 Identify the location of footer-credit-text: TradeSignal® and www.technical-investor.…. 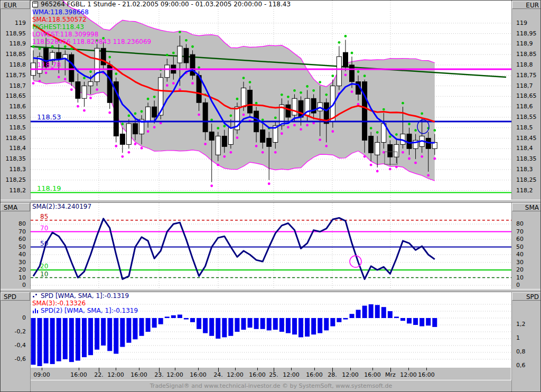
(272, 386).